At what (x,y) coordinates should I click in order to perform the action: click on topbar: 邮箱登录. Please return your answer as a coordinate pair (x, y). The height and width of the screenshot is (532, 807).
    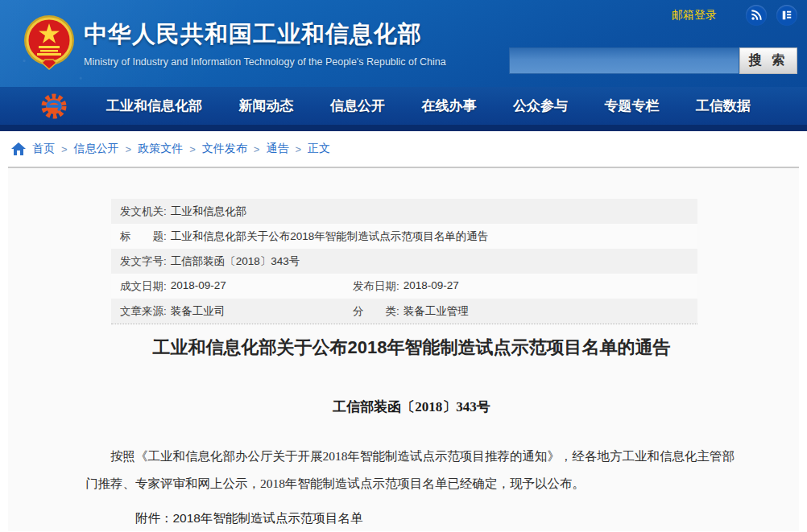
    Looking at the image, I should click on (735, 15).